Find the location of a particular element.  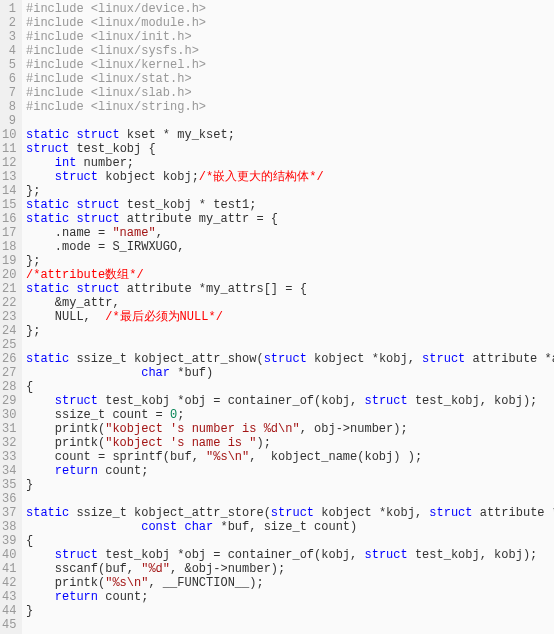

code-token: <linux/device.h> is located at coordinates (148, 9).